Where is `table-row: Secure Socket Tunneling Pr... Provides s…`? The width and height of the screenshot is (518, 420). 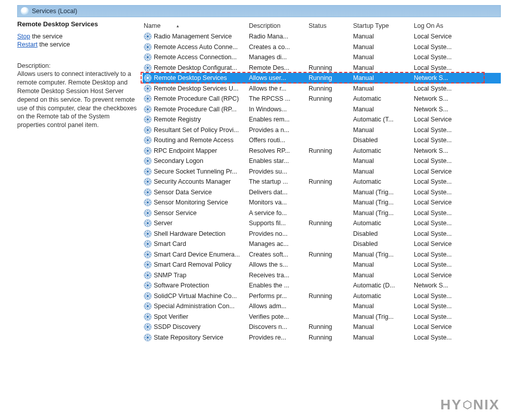
table-row: Secure Socket Tunneling Pr... Provides s… is located at coordinates (322, 172).